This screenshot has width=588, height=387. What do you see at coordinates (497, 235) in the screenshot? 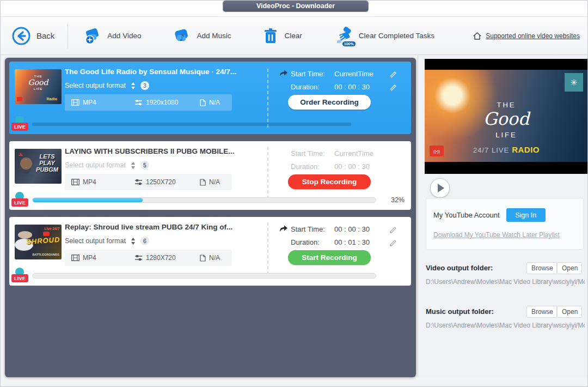
I see `watch-later-playlist-link: Download My YouTube Watch Later Playlist` at bounding box center [497, 235].